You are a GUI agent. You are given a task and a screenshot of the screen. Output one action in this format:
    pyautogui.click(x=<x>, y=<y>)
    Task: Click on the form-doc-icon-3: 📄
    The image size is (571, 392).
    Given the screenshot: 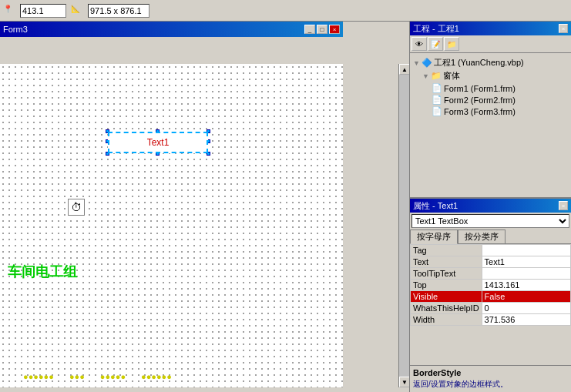 What is the action you would take?
    pyautogui.click(x=437, y=111)
    